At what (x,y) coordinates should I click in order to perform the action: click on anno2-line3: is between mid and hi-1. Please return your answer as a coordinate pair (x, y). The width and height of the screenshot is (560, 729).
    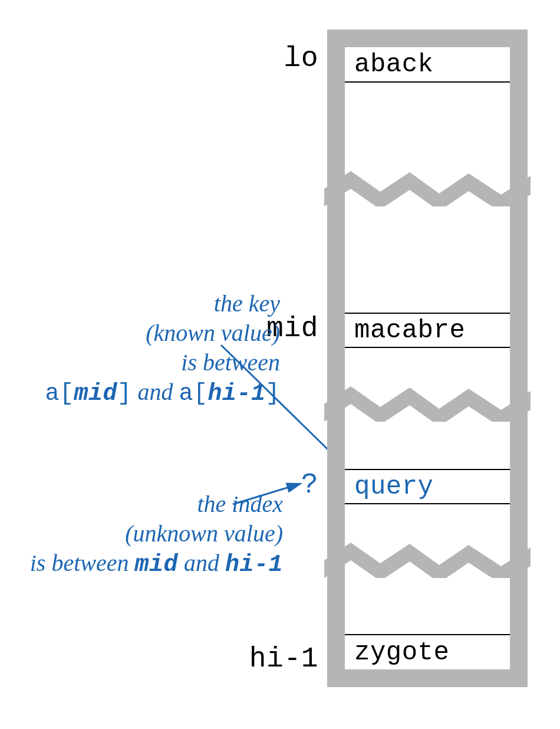
    Looking at the image, I should click on (141, 564).